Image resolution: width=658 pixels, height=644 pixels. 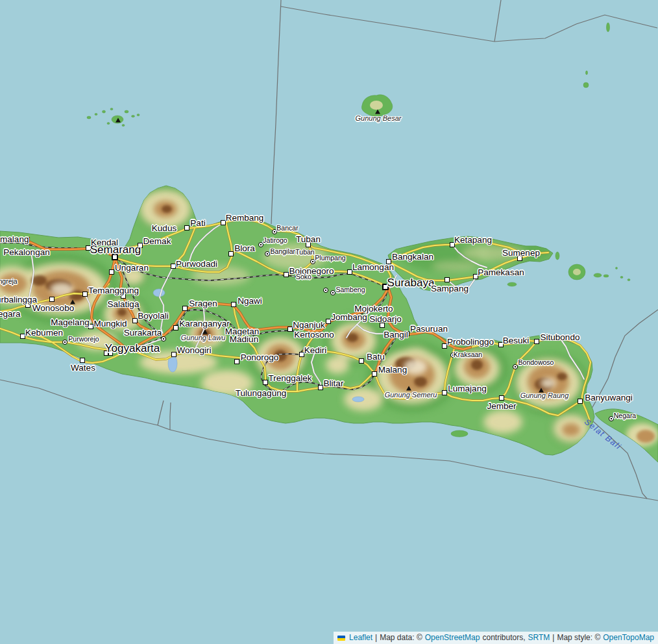 I want to click on place-label-demak: Demak, so click(x=157, y=242).